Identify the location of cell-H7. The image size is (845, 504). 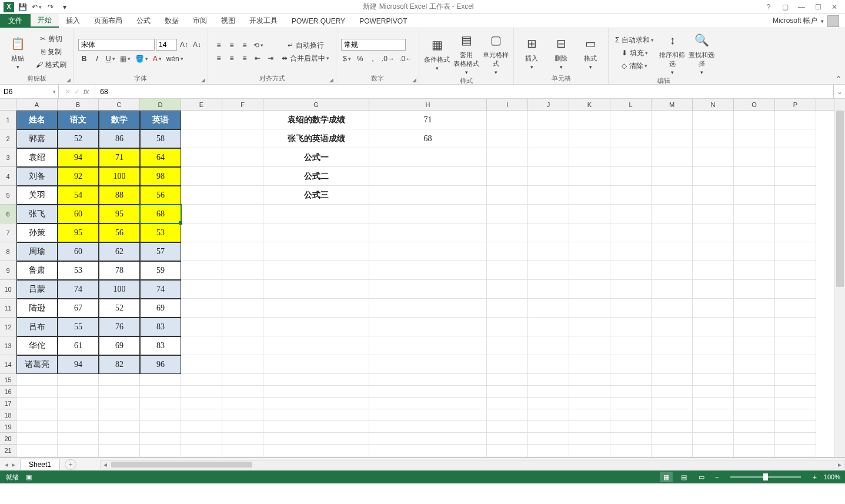
(428, 233).